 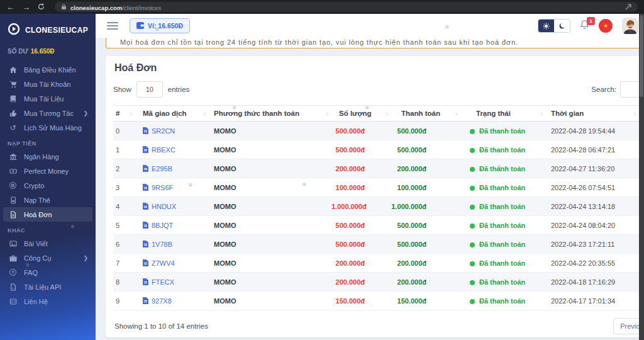 What do you see at coordinates (36, 244) in the screenshot?
I see `sidebar-item-label: Bài Viết` at bounding box center [36, 244].